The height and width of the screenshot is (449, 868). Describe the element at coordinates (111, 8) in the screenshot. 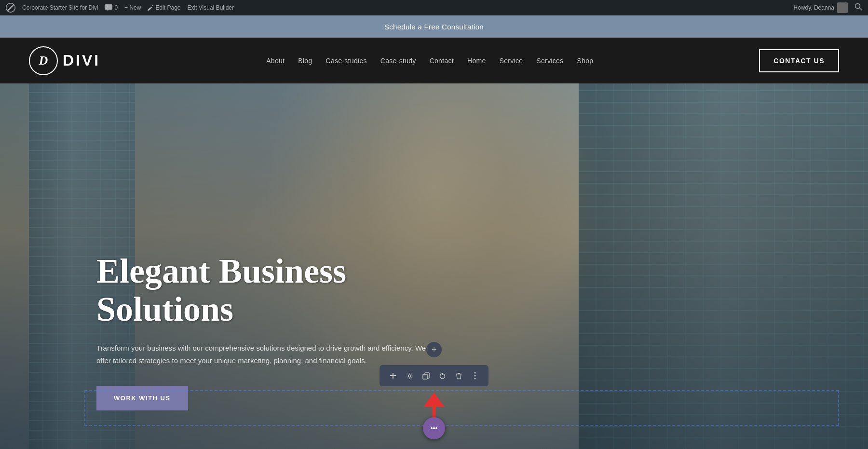

I see `comment-bubble: 0` at that location.